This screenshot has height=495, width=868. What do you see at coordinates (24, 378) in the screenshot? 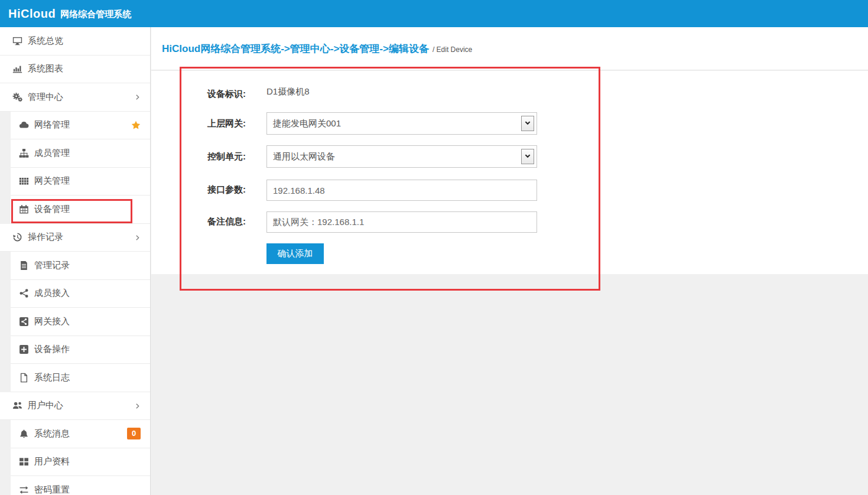
I see `file-icon` at bounding box center [24, 378].